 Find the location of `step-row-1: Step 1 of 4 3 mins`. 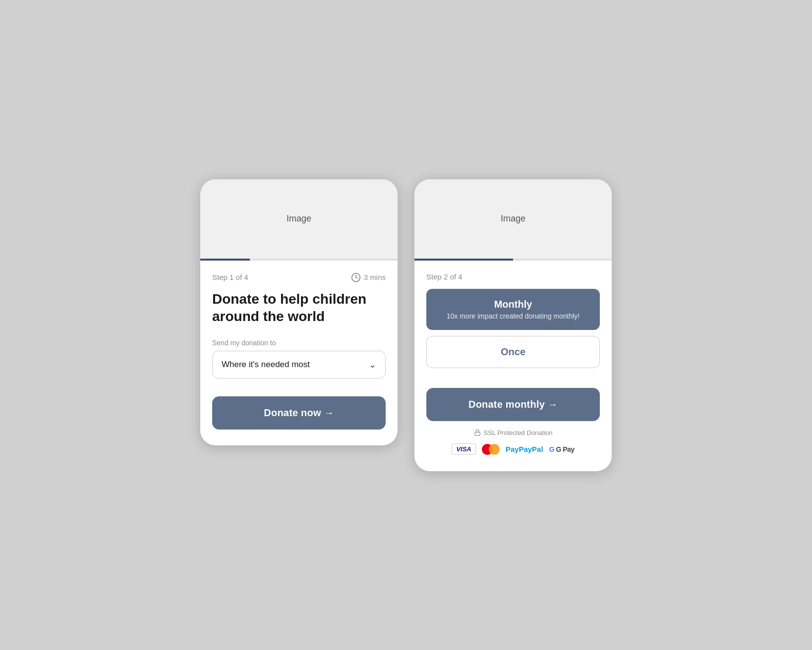

step-row-1: Step 1 of 4 3 mins is located at coordinates (299, 277).